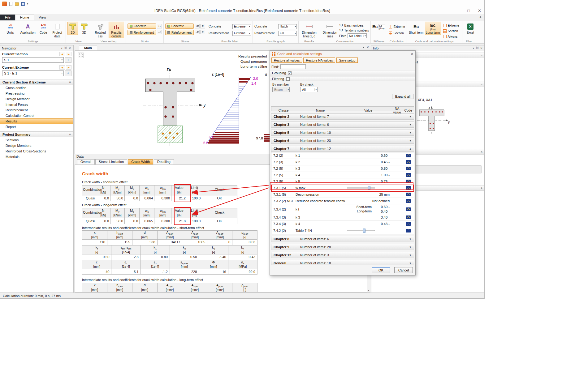 The image size is (588, 371). Describe the element at coordinates (319, 60) in the screenshot. I see `dialog-toolbar-button: Restore NA values` at that location.